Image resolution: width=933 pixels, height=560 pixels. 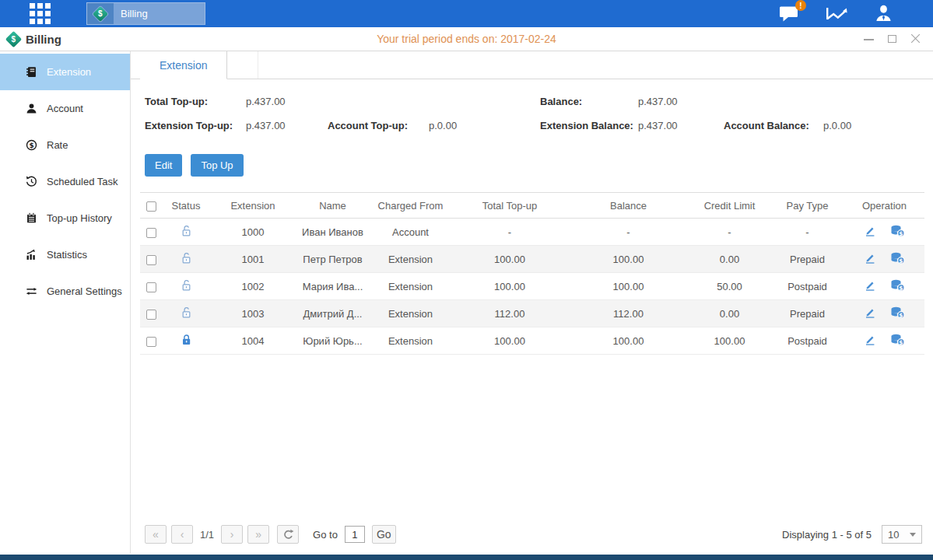 What do you see at coordinates (837, 14) in the screenshot?
I see `resource-monitor-icon` at bounding box center [837, 14].